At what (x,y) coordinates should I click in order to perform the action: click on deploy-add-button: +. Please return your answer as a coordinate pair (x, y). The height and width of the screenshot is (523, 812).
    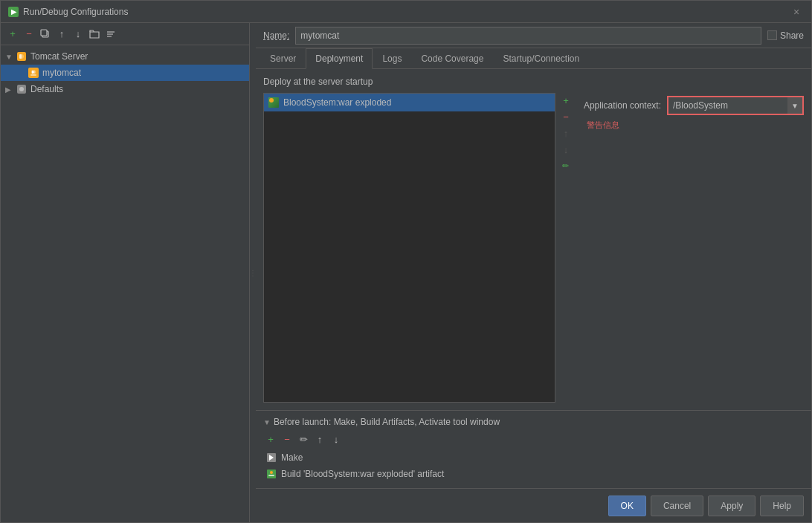
    Looking at the image, I should click on (566, 100).